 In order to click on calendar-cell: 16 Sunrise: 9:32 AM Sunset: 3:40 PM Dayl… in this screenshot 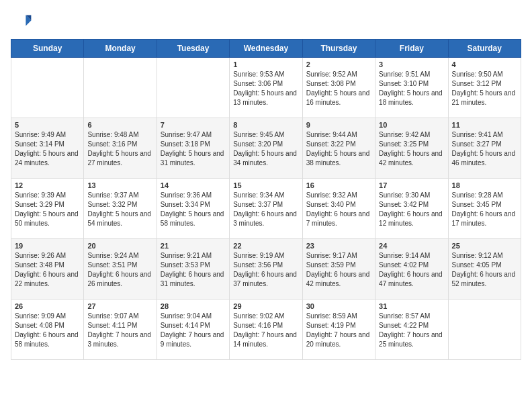, I will do `click(339, 209)`.